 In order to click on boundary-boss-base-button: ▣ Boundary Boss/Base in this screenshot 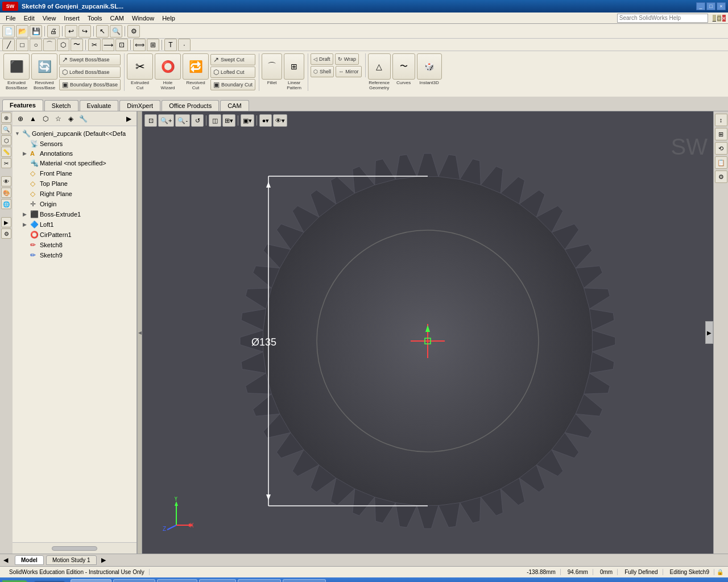, I will do `click(90, 85)`.